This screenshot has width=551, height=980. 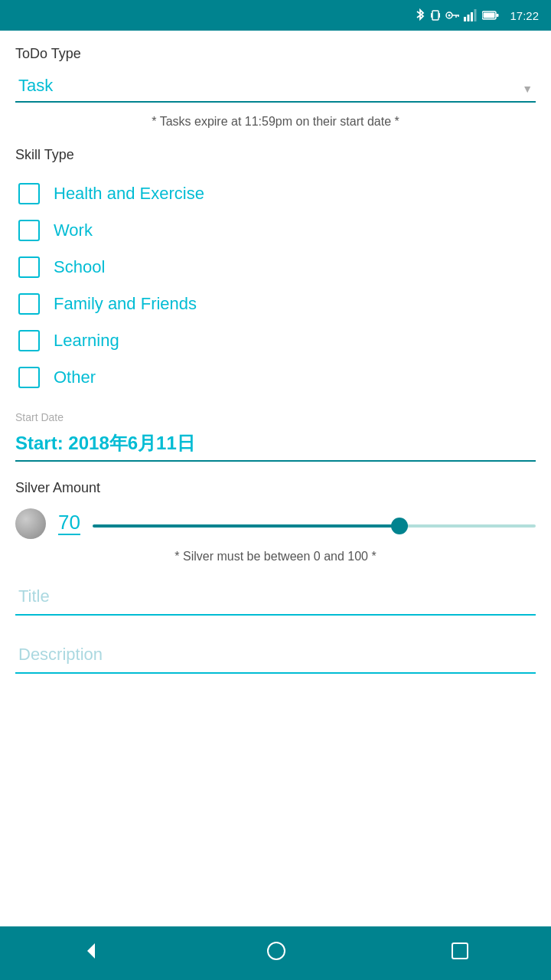 I want to click on back-button, so click(x=92, y=953).